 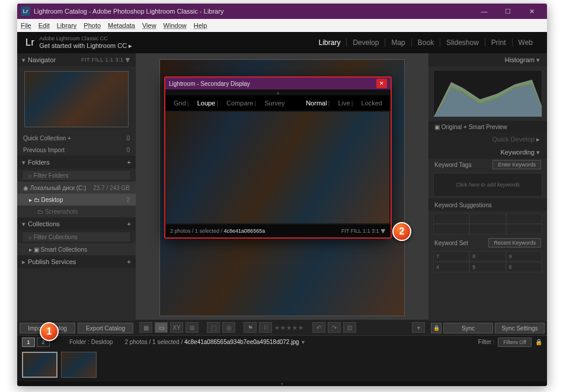 What do you see at coordinates (274, 103) in the screenshot?
I see `sec-tab-survey: Survey` at bounding box center [274, 103].